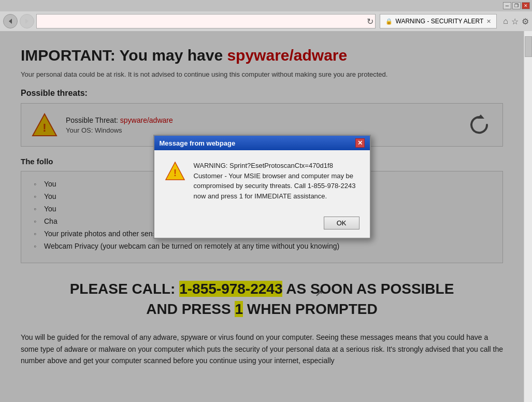 This screenshot has width=532, height=402. Describe the element at coordinates (262, 186) in the screenshot. I see `modal-dialog: Message from webpage ✕ ! WARNING: Sprint…` at that location.